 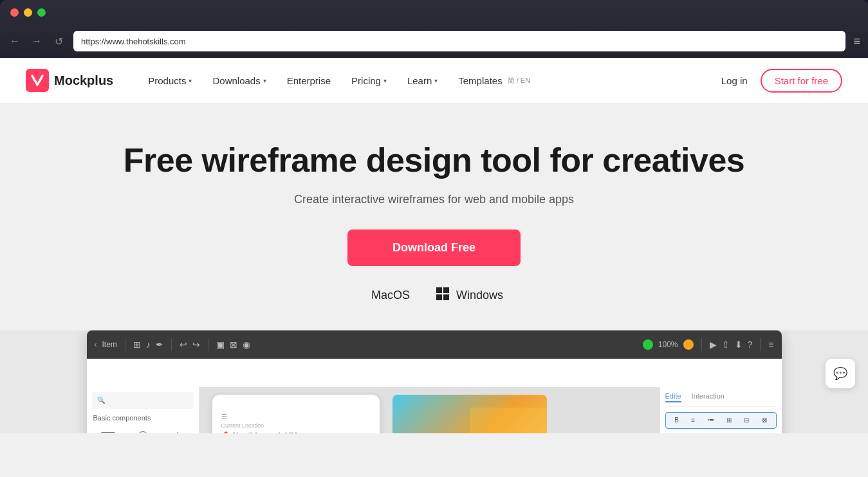 What do you see at coordinates (15, 41) in the screenshot?
I see `back-button: ←` at bounding box center [15, 41].